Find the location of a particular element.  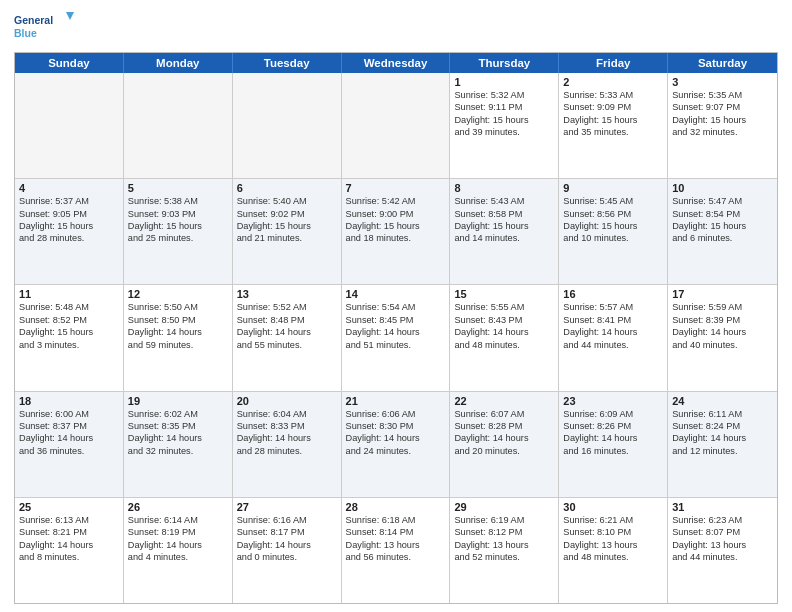

day-number: 6 is located at coordinates (287, 188).